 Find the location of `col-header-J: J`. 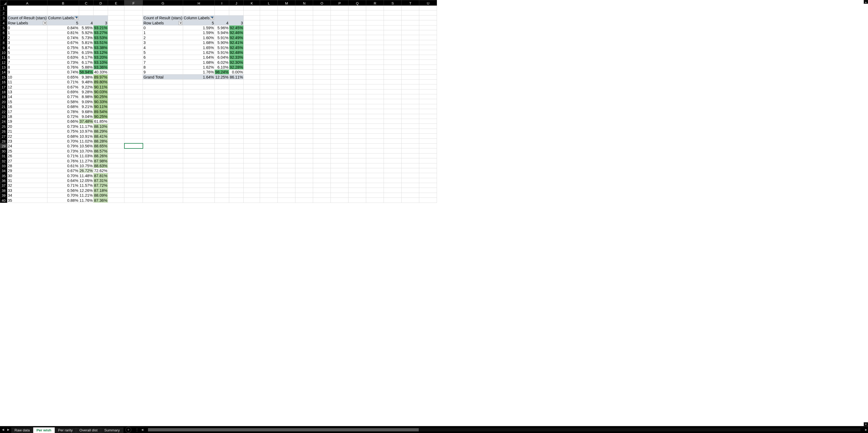

col-header-J: J is located at coordinates (237, 3).